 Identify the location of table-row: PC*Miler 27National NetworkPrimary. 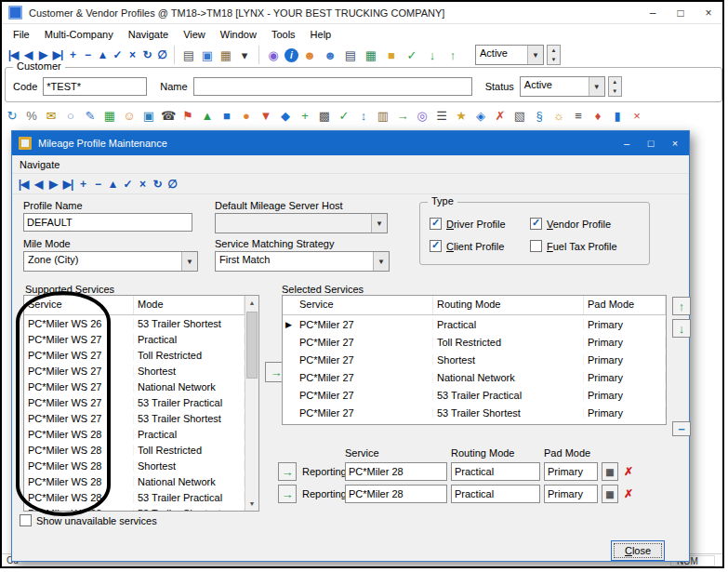
(474, 378).